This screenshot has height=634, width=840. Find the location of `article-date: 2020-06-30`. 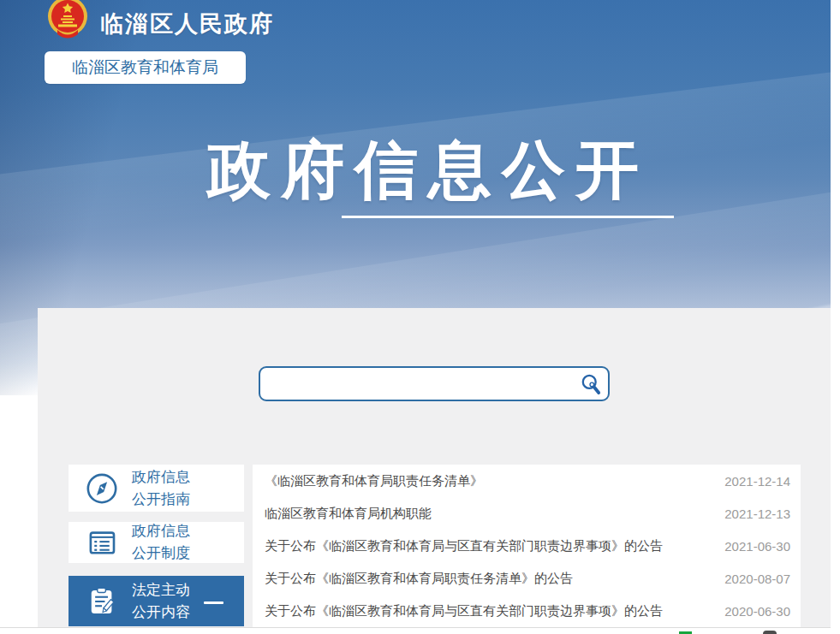

article-date: 2020-06-30 is located at coordinates (757, 611).